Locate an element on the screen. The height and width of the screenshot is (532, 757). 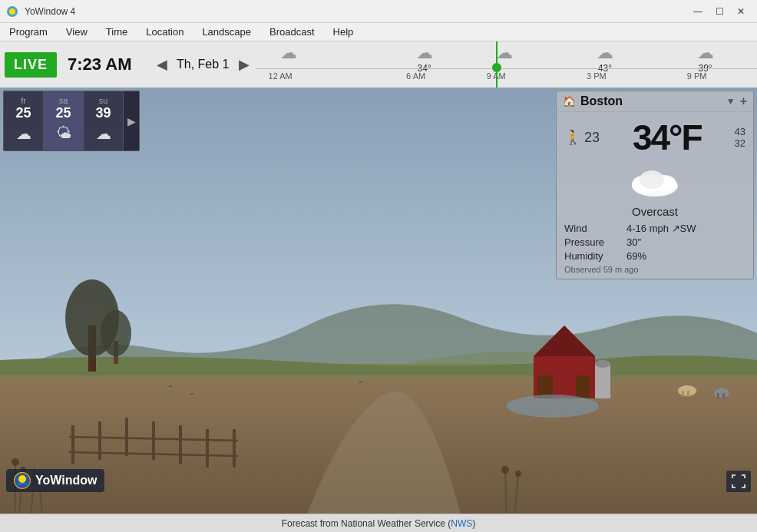
time-display: 7:23 AM is located at coordinates (106, 64).